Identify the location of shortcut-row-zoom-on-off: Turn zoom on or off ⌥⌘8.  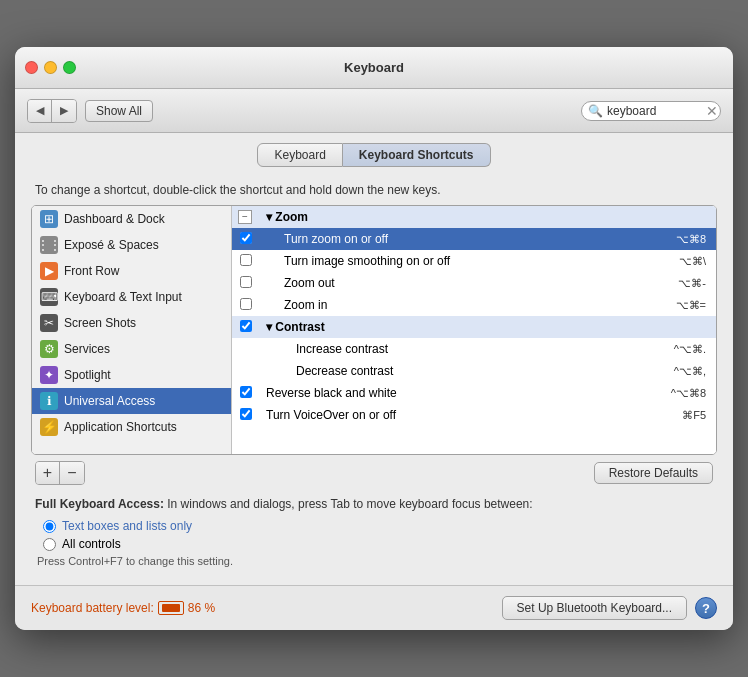
(474, 239).